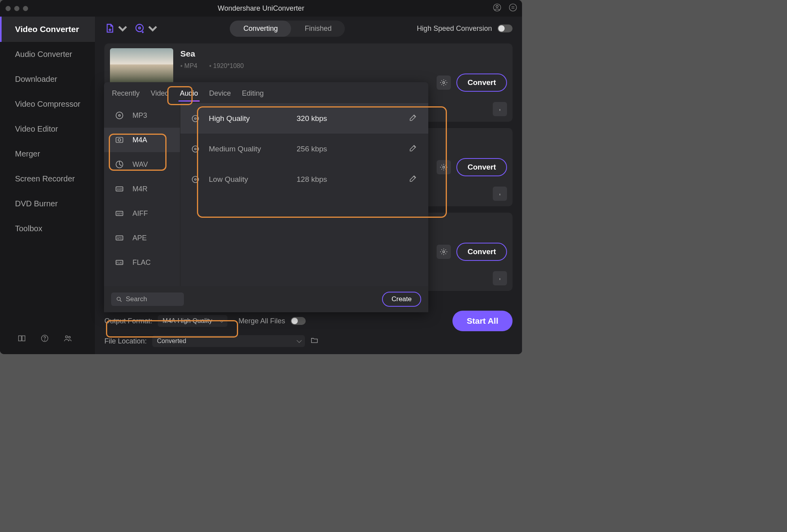 The image size is (787, 532). I want to click on popup-tab-recently: Recently, so click(126, 95).